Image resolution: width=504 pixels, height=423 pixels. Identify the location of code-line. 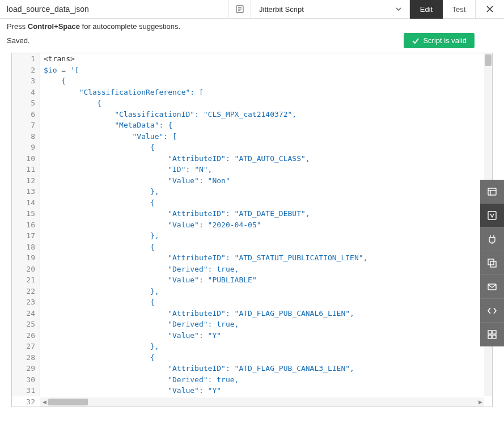
(264, 397).